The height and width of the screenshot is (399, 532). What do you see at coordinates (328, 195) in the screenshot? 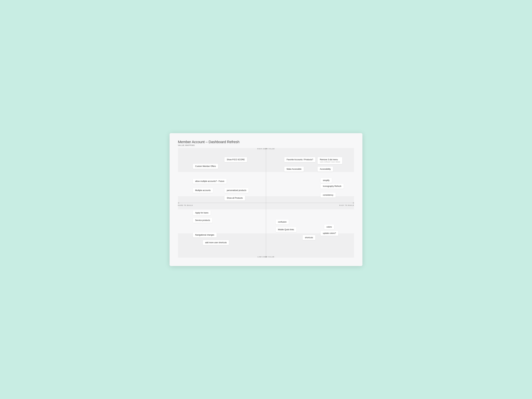
I see `card-text-consistency: consistency` at bounding box center [328, 195].